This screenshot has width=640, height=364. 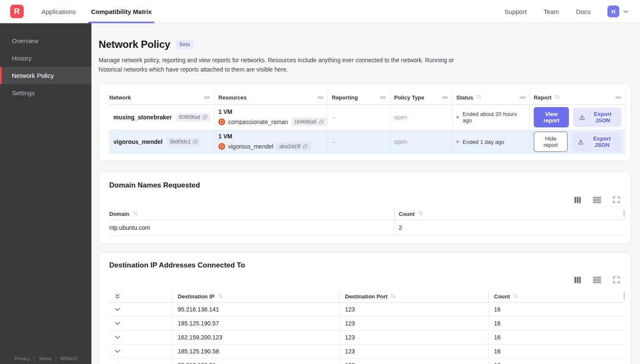 What do you see at coordinates (284, 65) in the screenshot?
I see `page-description: Manage network policy, reporting and vie…` at bounding box center [284, 65].